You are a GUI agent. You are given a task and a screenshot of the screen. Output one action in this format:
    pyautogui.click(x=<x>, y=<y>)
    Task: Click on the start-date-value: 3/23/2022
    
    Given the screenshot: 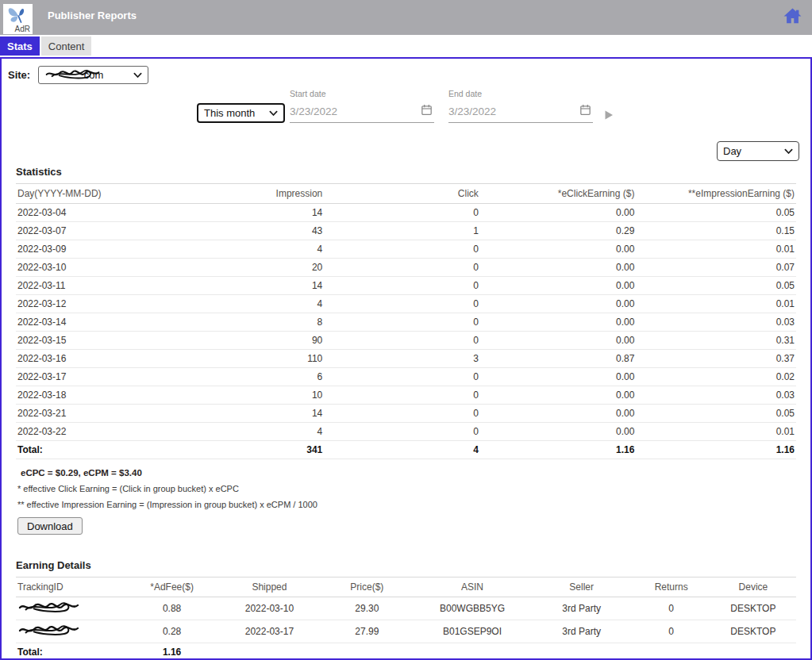 What is the action you would take?
    pyautogui.click(x=314, y=111)
    